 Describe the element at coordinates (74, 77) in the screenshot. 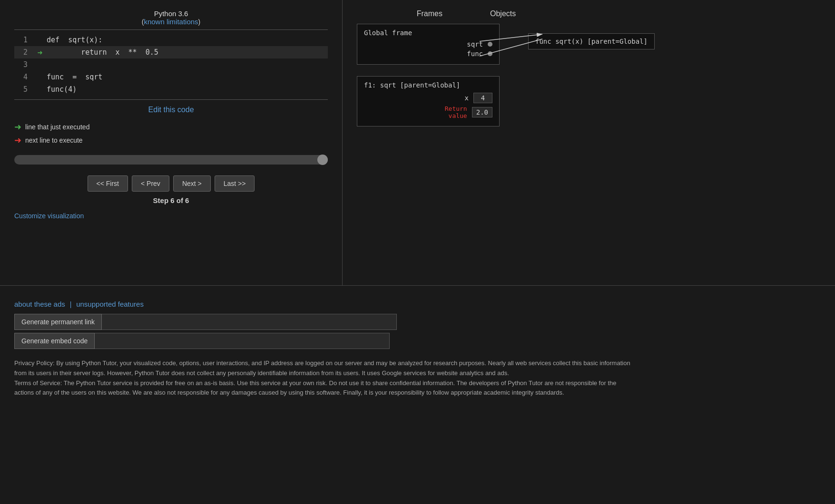

I see `line-code-4: func = sqrt` at that location.